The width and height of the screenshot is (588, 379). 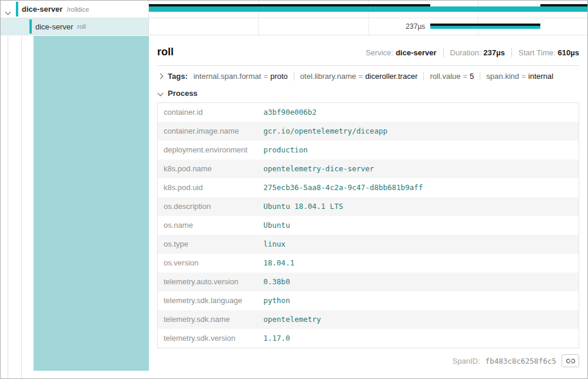 I want to click on tags-label: Tags:, so click(x=178, y=77).